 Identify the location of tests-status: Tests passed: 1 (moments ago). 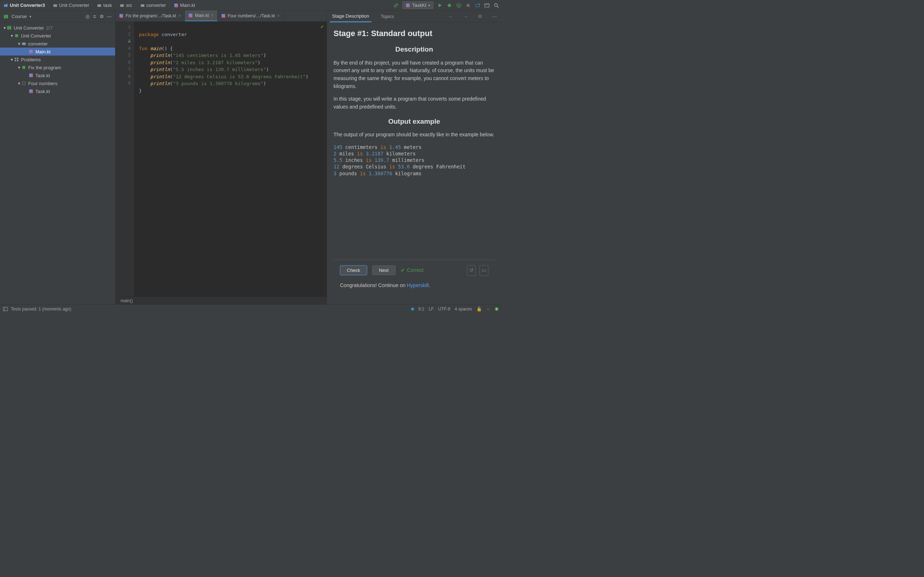
(41, 309).